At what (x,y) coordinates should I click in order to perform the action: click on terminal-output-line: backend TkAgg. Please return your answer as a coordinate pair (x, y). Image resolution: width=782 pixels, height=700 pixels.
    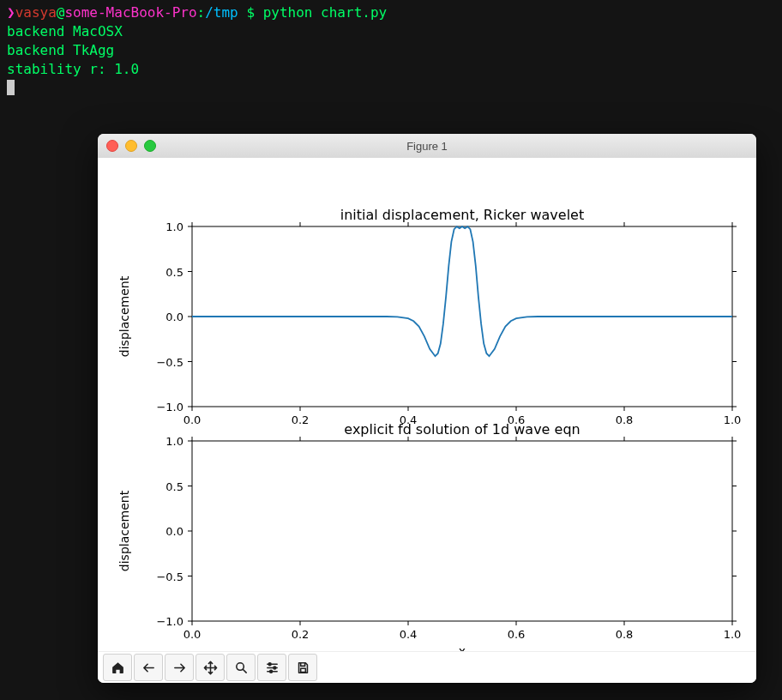
    Looking at the image, I should click on (391, 51).